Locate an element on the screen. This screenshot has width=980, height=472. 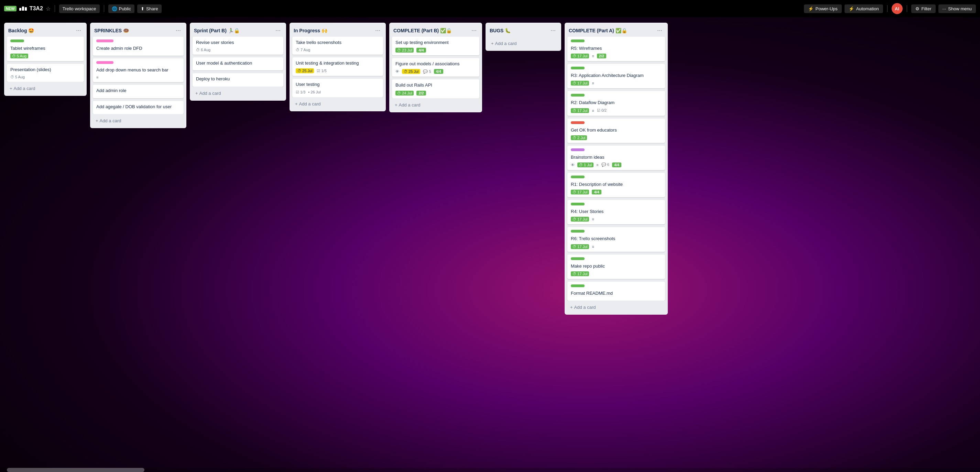
card-title: R6: Trello screenshots is located at coordinates (616, 239).